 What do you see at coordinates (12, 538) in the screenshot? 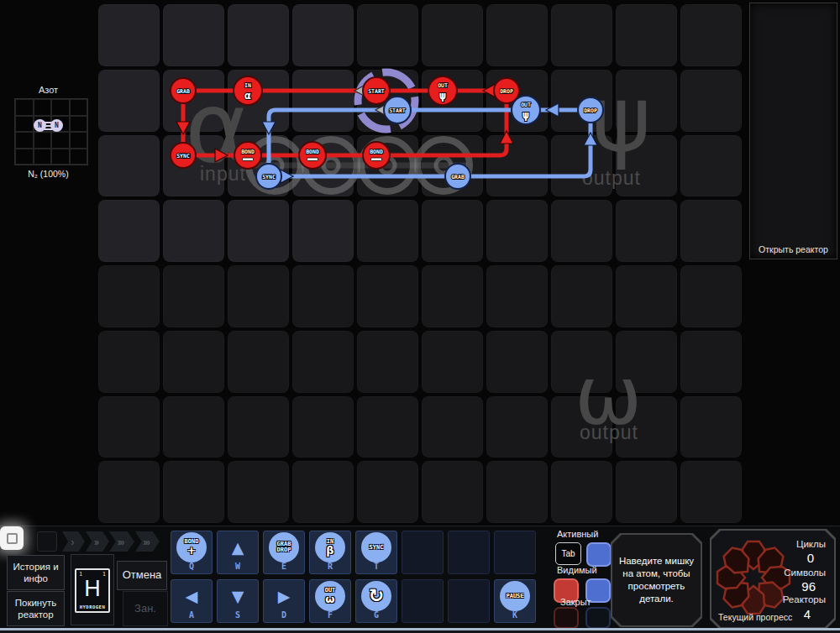
I see `stop-button` at bounding box center [12, 538].